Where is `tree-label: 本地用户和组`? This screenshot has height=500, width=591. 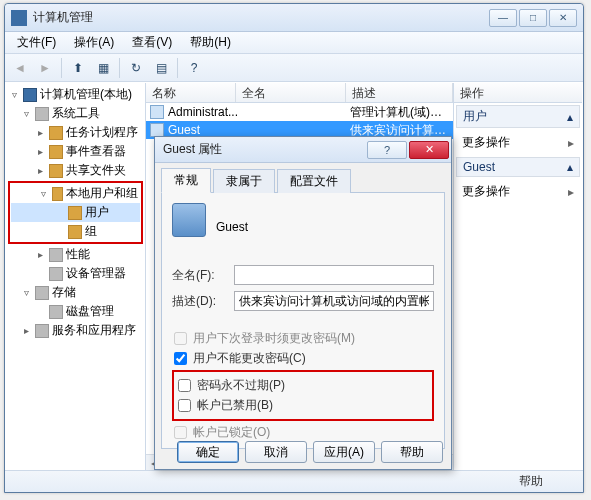
tree-label: 本地用户和组 is located at coordinates (102, 194).